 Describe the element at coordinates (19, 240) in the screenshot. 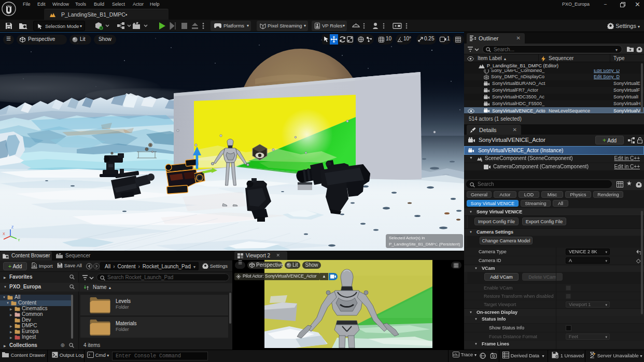

I see `svg-text: Y` at that location.